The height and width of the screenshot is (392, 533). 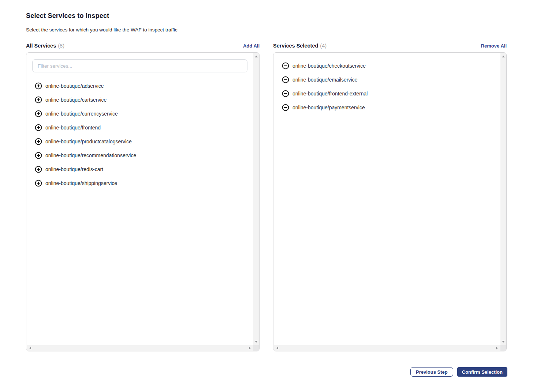 What do you see at coordinates (82, 114) in the screenshot?
I see `service-label: online-boutique/currencyservice` at bounding box center [82, 114].